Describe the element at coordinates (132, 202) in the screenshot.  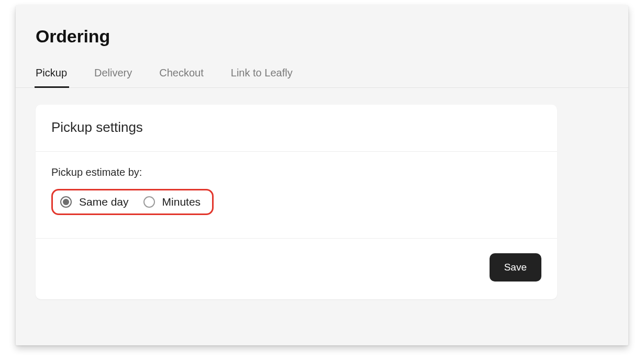
I see `highlight-annotation: Same day Minutes` at that location.